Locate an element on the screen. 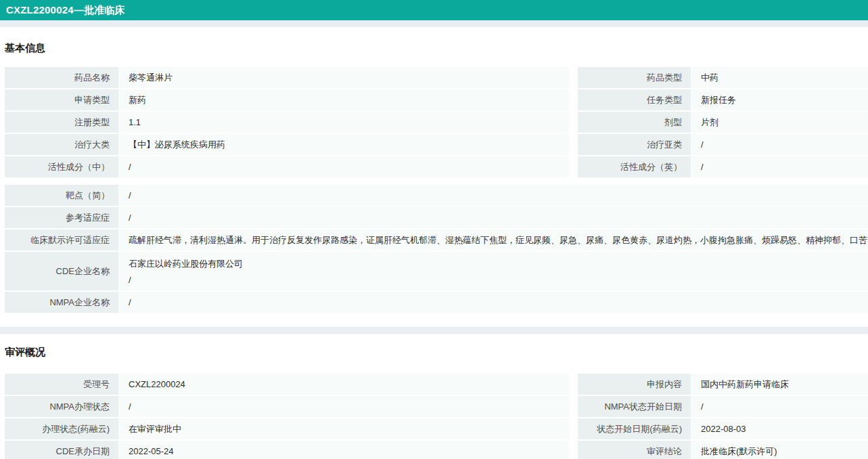  row-label: NMPA办理状态 is located at coordinates (62, 406).